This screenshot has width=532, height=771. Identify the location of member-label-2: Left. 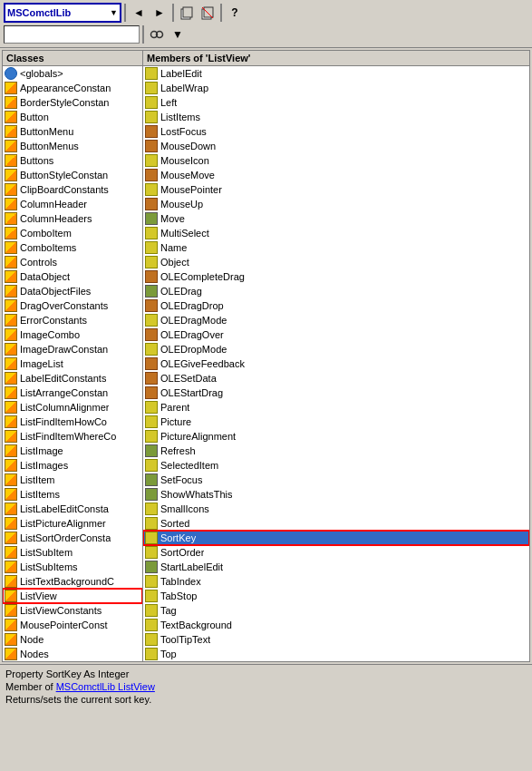
(169, 102).